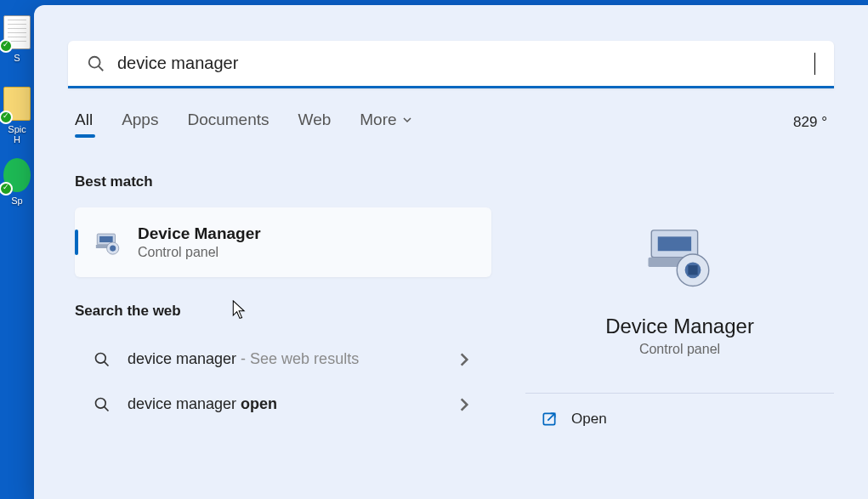 This screenshot has width=868, height=499. Describe the element at coordinates (228, 122) in the screenshot. I see `tab-documents: Documents` at that location.